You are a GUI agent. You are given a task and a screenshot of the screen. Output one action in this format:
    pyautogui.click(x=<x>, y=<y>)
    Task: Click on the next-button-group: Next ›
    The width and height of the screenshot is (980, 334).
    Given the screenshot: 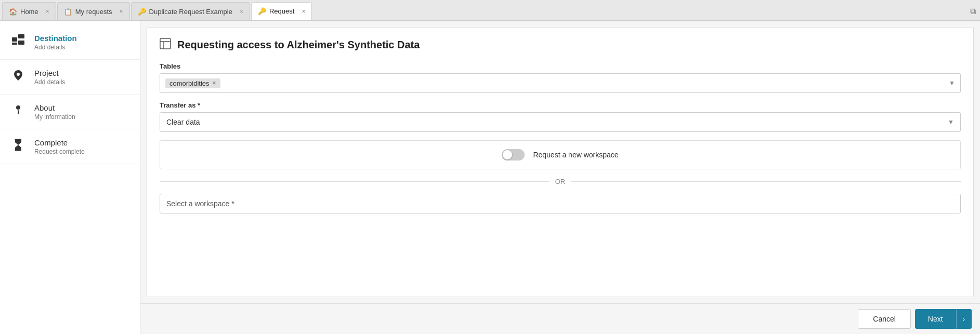 What is the action you would take?
    pyautogui.click(x=943, y=319)
    